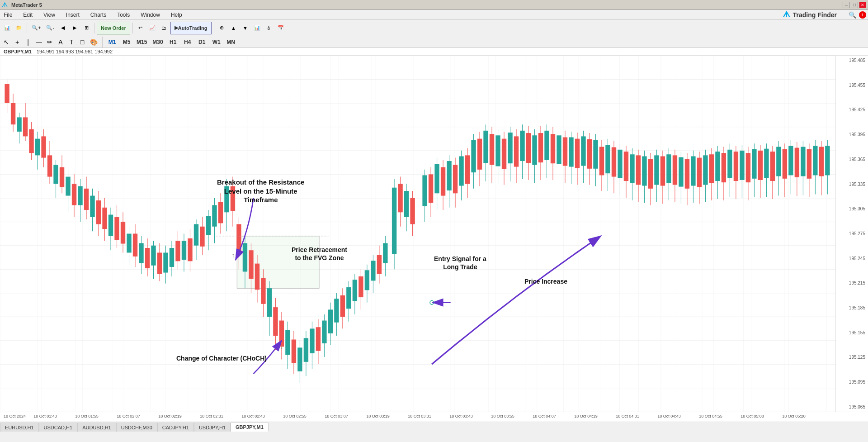 The height and width of the screenshot is (442, 868). Describe the element at coordinates (420, 417) in the screenshot. I see `time-labels-container: 18 Oct 2024 18 Oct 01:43 18 Oct 01:55 18…` at that location.